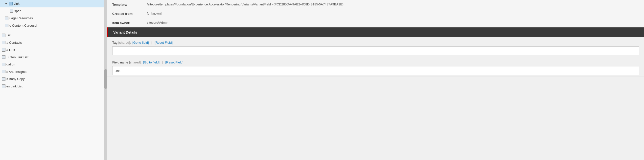 The width and height of the screenshot is (644, 160). Describe the element at coordinates (52, 43) in the screenshot. I see `sidebar-item-a-contacts: a Contacts` at that location.